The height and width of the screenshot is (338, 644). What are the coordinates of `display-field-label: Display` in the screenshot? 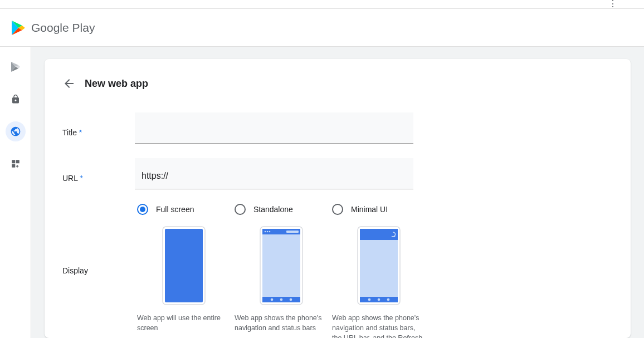 It's located at (99, 239).